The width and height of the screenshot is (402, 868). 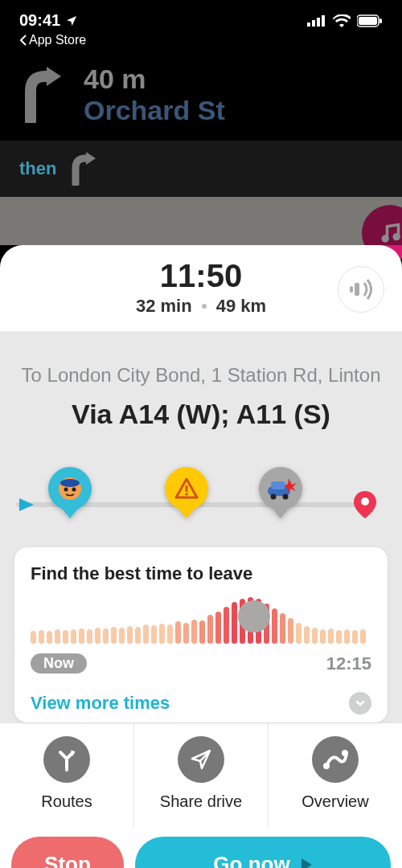 I want to click on destination-text: To London City Bond, 1 Station Rd, Linto…, so click(x=201, y=375).